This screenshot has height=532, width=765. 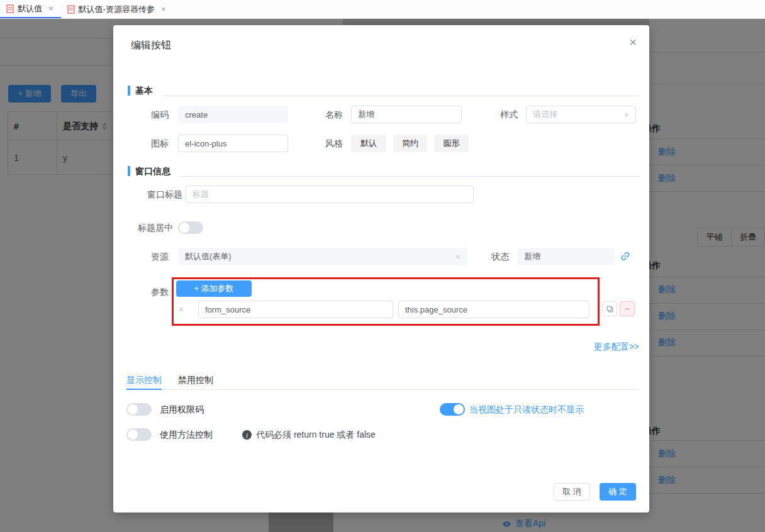 What do you see at coordinates (610, 309) in the screenshot?
I see `copy-icon` at bounding box center [610, 309].